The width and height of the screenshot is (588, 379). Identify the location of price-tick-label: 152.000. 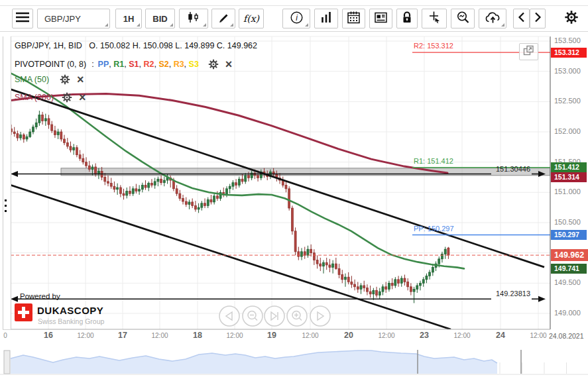
(567, 131).